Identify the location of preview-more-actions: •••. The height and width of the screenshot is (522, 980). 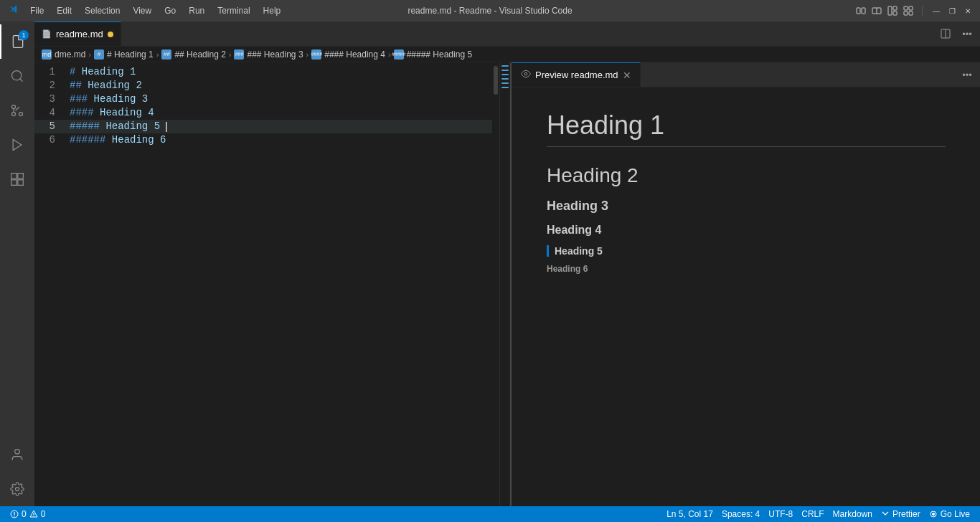
(967, 75).